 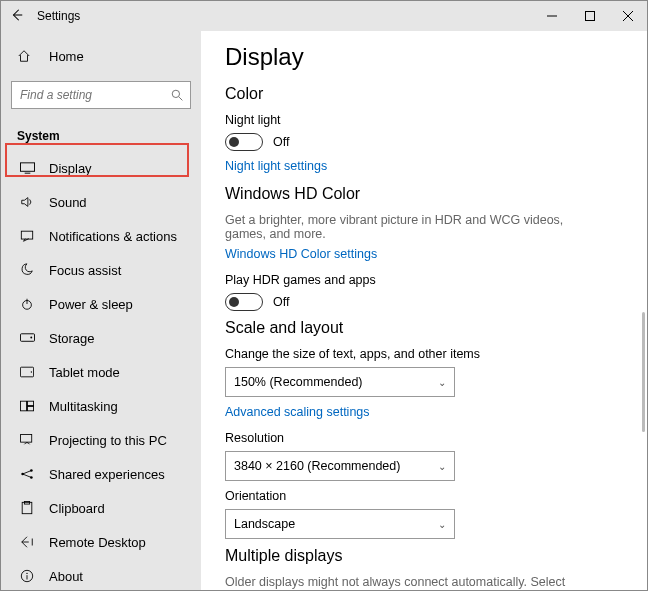 I want to click on search-icon, so click(x=177, y=95).